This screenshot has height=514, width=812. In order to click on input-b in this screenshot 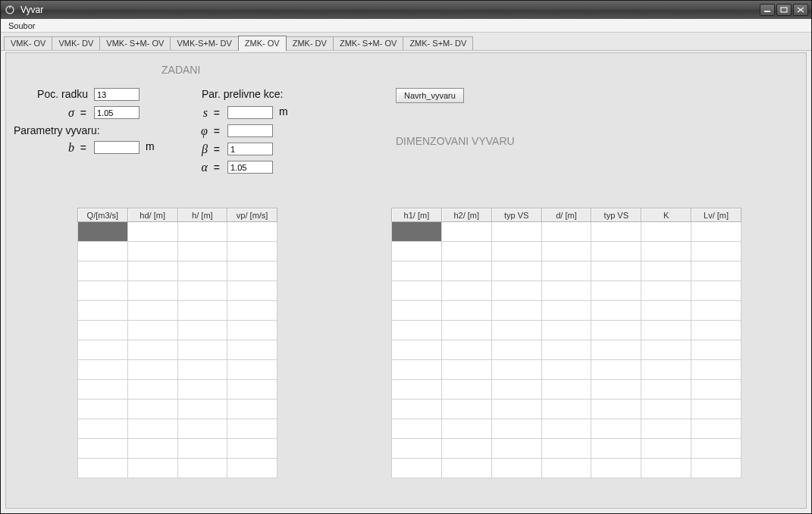, I will do `click(117, 147)`.